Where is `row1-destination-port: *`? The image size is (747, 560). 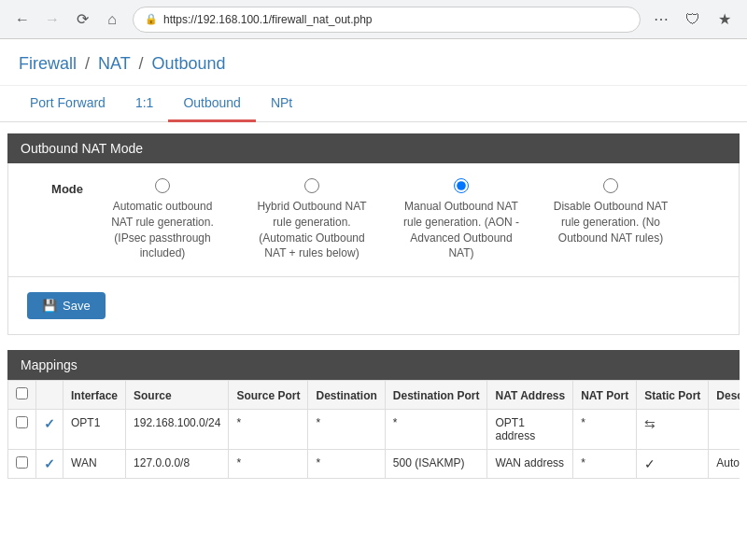
row1-destination-port: * is located at coordinates (436, 429).